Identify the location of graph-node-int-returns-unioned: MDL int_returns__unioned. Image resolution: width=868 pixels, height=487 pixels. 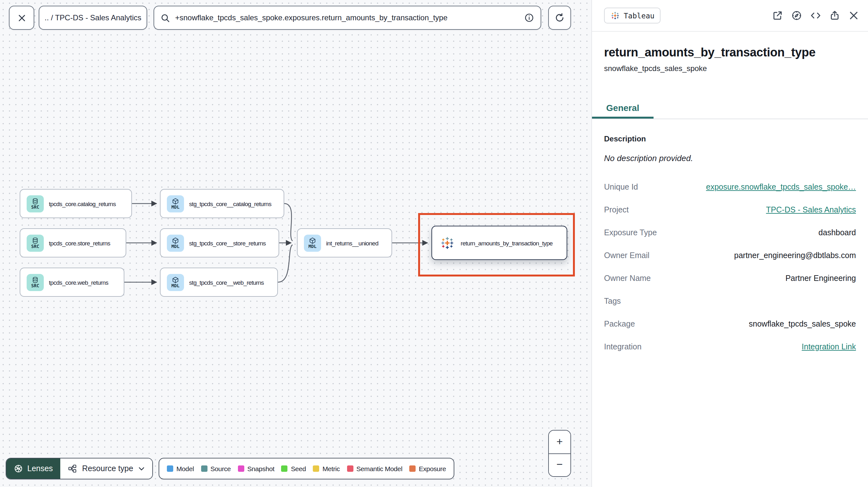
(344, 243).